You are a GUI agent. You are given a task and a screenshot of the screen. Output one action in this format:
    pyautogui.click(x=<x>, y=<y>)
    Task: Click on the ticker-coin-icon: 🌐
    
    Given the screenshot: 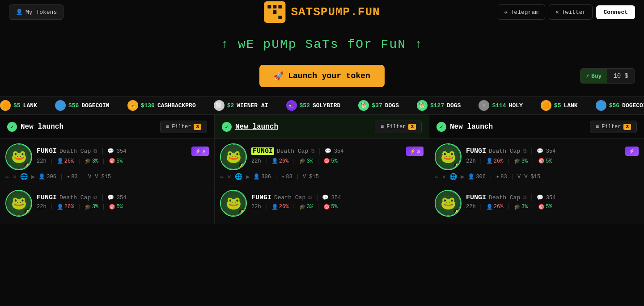 What is the action you would take?
    pyautogui.click(x=601, y=105)
    